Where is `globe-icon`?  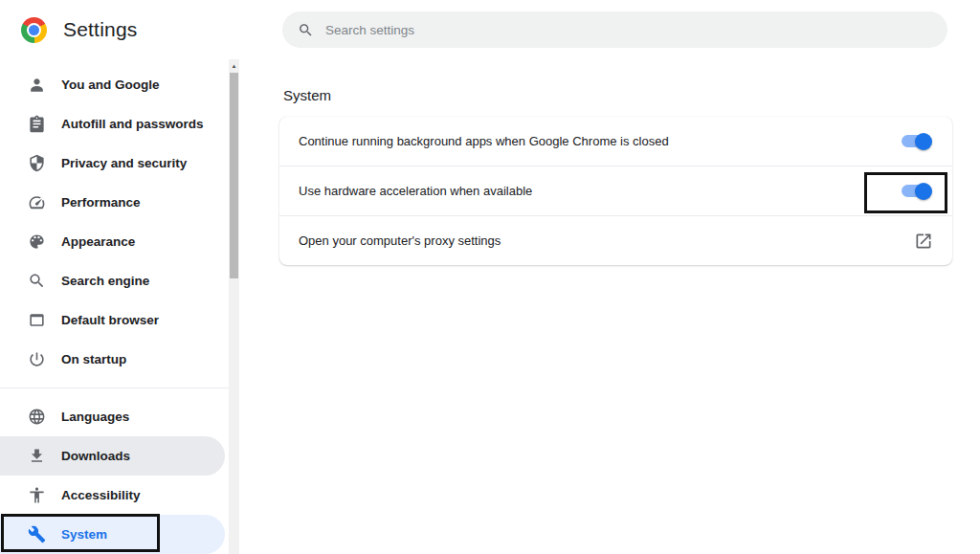 globe-icon is located at coordinates (36, 417).